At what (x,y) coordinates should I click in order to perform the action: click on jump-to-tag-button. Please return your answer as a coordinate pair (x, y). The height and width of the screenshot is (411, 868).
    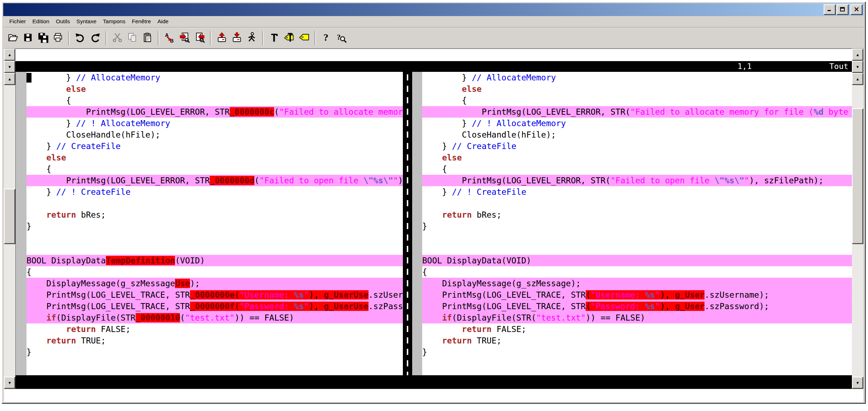
    Looking at the image, I should click on (304, 38).